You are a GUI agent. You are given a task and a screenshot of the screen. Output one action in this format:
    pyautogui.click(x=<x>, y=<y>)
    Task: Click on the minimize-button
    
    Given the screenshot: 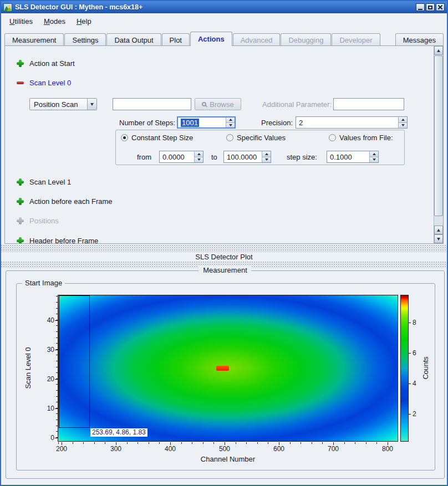 What is the action you would take?
    pyautogui.click(x=420, y=7)
    